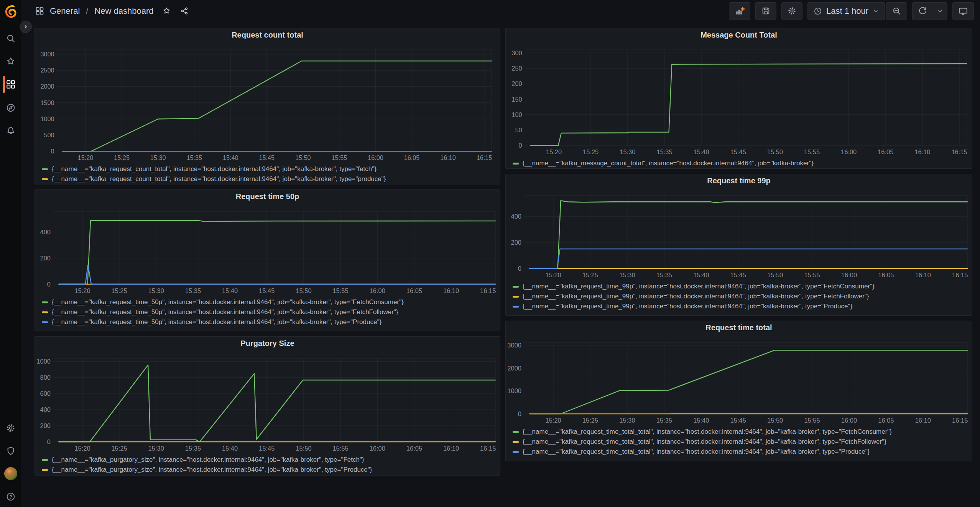 This screenshot has width=980, height=507. Describe the element at coordinates (268, 102) in the screenshot. I see `time-series-chart: 05001000150020002500300015:2015:2515:301…` at that location.